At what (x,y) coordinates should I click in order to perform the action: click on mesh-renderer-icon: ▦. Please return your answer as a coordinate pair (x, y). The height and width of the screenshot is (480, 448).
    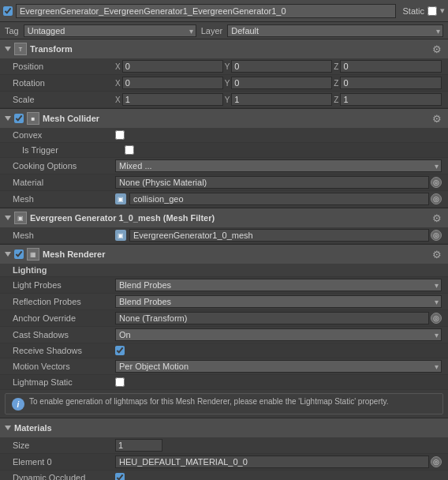
    Looking at the image, I should click on (33, 254).